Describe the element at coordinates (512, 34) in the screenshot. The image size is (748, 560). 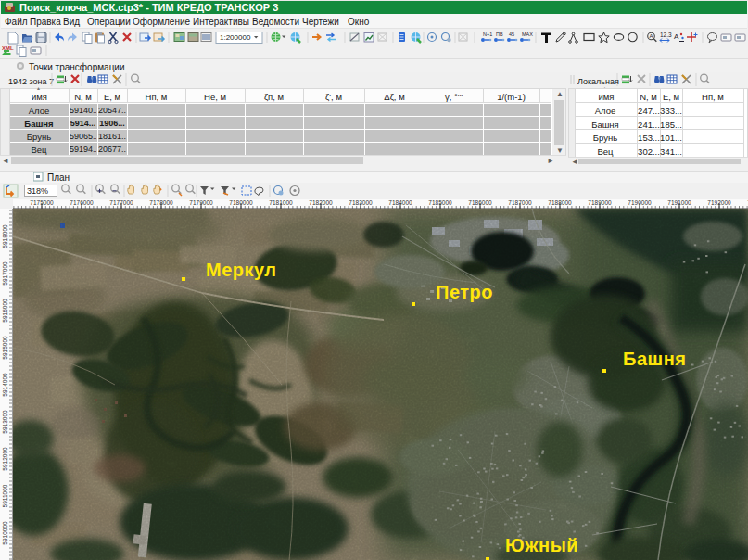
I see `svg-text: 45` at that location.